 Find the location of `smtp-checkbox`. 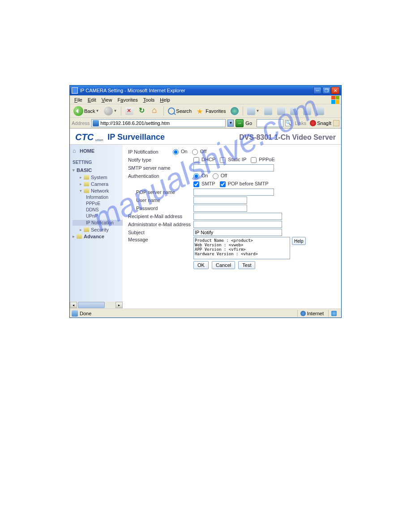

smtp-checkbox is located at coordinates (196, 184).